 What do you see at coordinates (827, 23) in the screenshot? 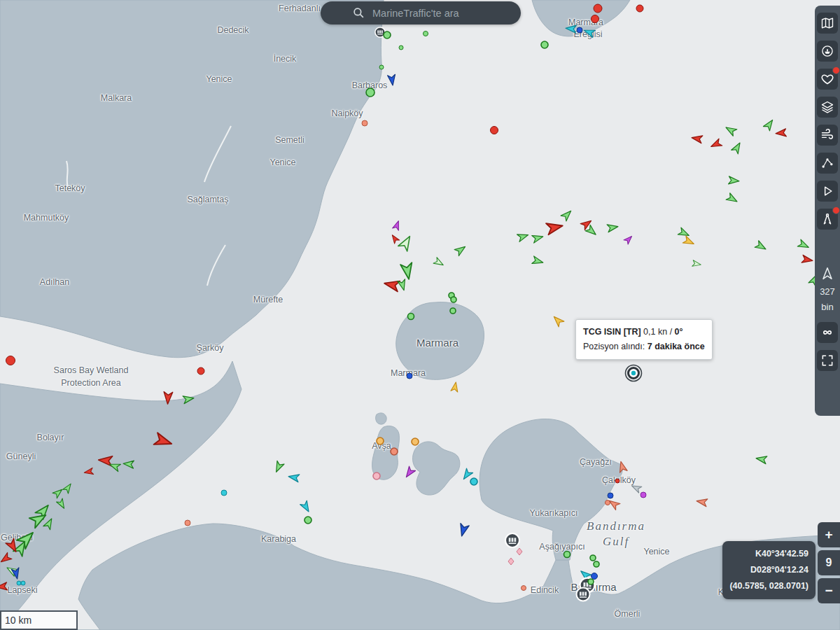
I see `sidebar-btn-map-style` at bounding box center [827, 23].